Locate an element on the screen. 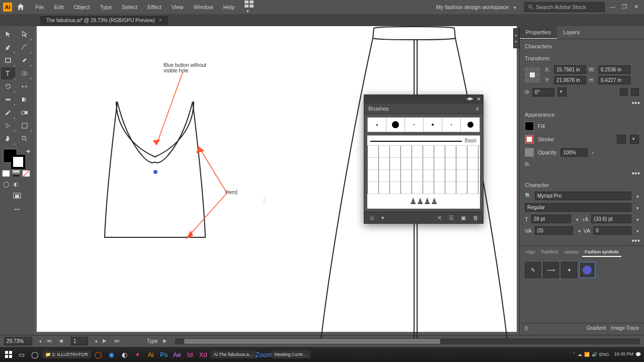 This screenshot has width=644, height=362. color-mode-solid is located at coordinates (6, 173).